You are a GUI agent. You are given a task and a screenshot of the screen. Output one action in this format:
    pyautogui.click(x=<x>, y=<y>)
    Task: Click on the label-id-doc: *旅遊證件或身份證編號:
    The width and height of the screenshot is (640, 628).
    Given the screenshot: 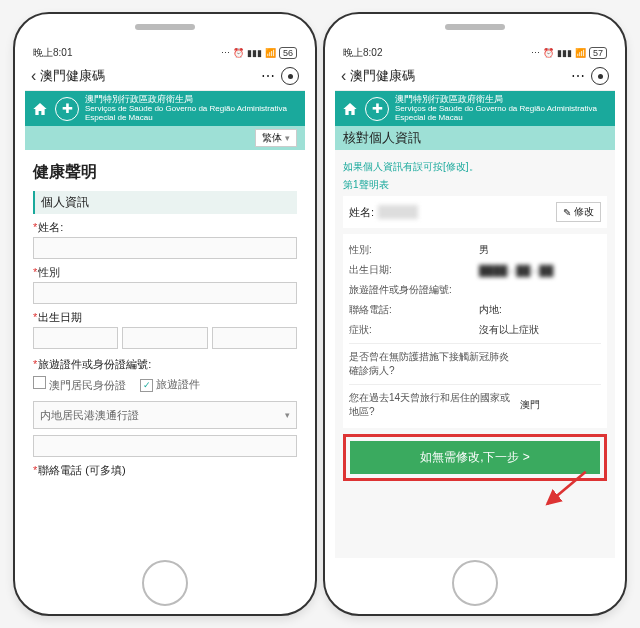 What is the action you would take?
    pyautogui.click(x=165, y=364)
    